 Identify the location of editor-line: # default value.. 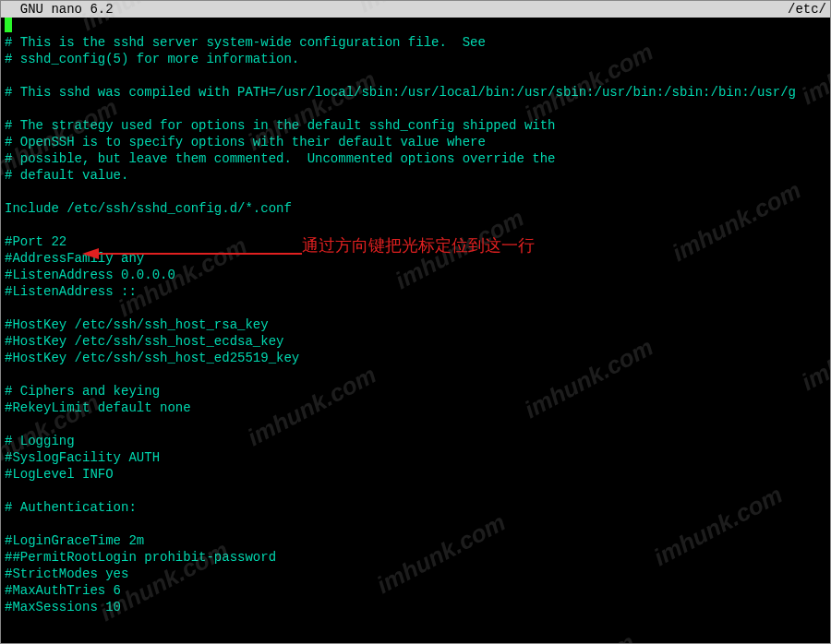
(416, 175).